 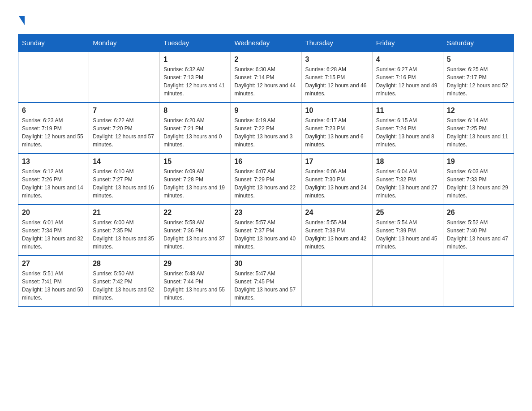 I want to click on day-number: 27, so click(x=54, y=264).